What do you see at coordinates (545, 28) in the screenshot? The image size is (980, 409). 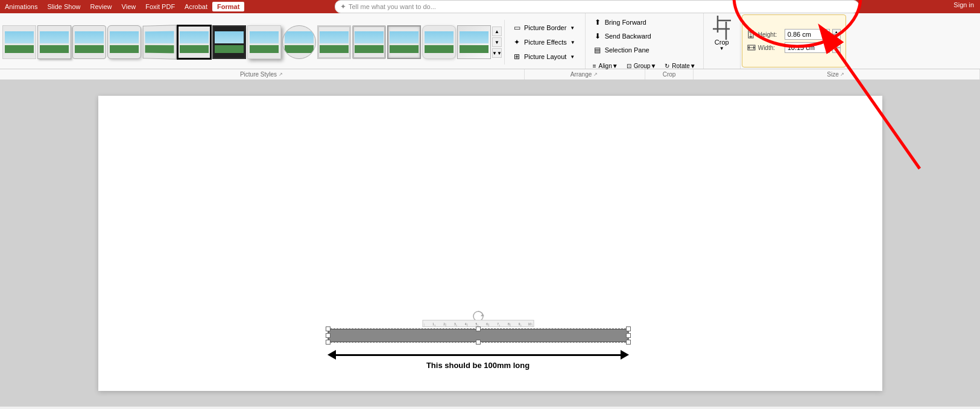 I see `picture-border-label: Picture Border` at bounding box center [545, 28].